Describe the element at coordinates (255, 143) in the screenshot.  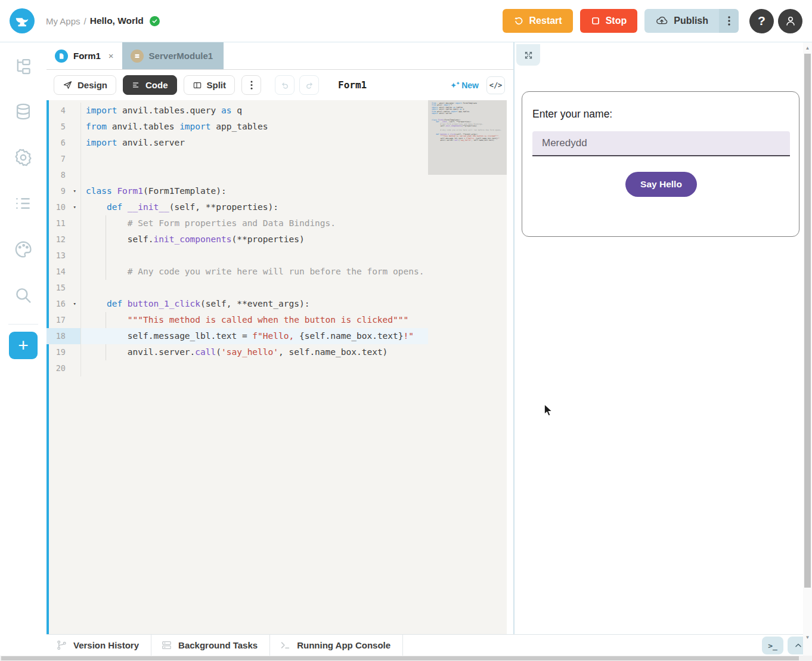
I see `code-text: import anvil.server` at that location.